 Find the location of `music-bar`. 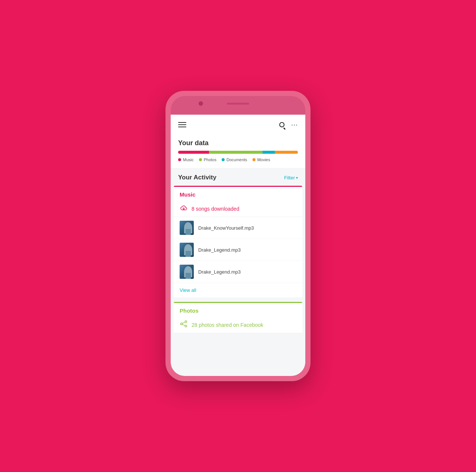

music-bar is located at coordinates (193, 152).